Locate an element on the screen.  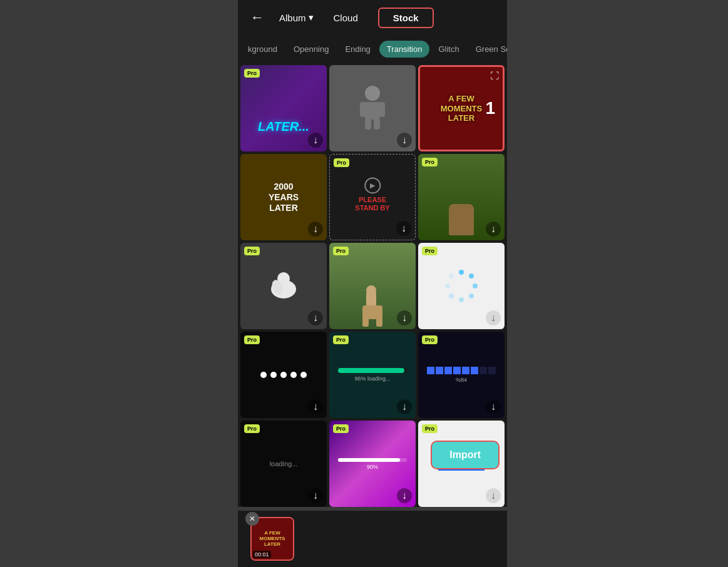
pro-badge-11: Pro is located at coordinates (341, 340).